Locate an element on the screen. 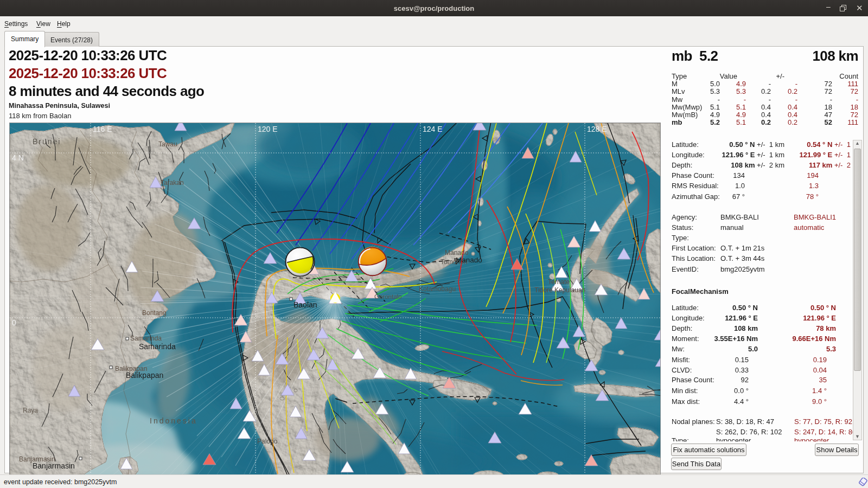 Image resolution: width=868 pixels, height=488 pixels. svg-text: Brunei is located at coordinates (47, 142).